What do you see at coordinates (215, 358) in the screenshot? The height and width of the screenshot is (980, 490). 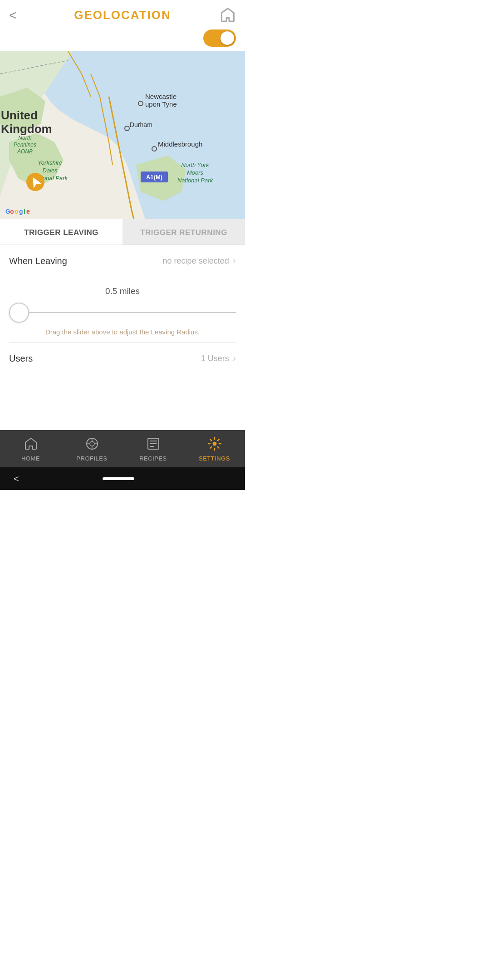 I see `users-count: 1 Users` at bounding box center [215, 358].